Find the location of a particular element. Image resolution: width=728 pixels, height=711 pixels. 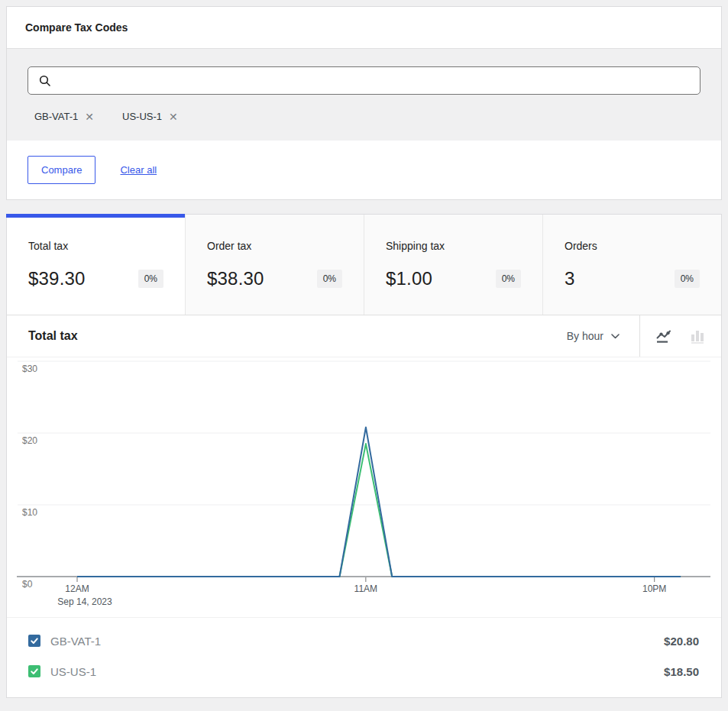

interval-dropdown: By hour is located at coordinates (593, 336).